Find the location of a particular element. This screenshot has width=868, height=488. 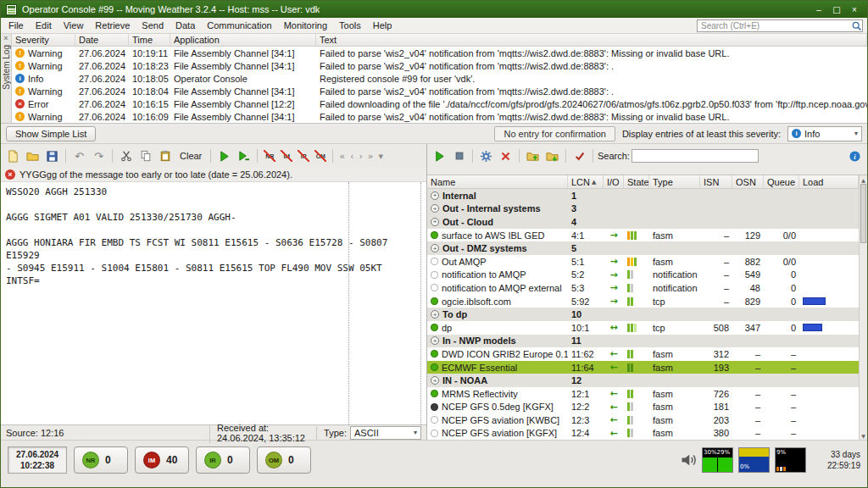

channel-row: NCEP GFS aviation [KWBC]12:3←fasm203–– is located at coordinates (643, 420).